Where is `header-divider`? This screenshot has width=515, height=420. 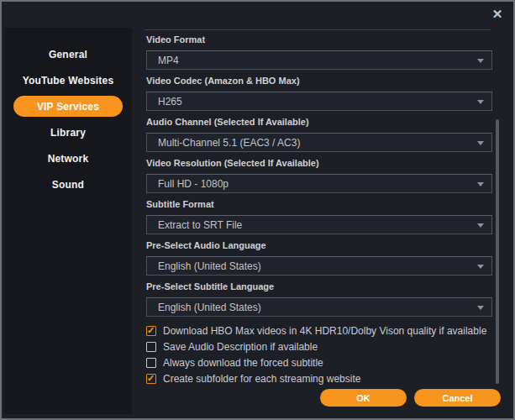
header-divider is located at coordinates (318, 30).